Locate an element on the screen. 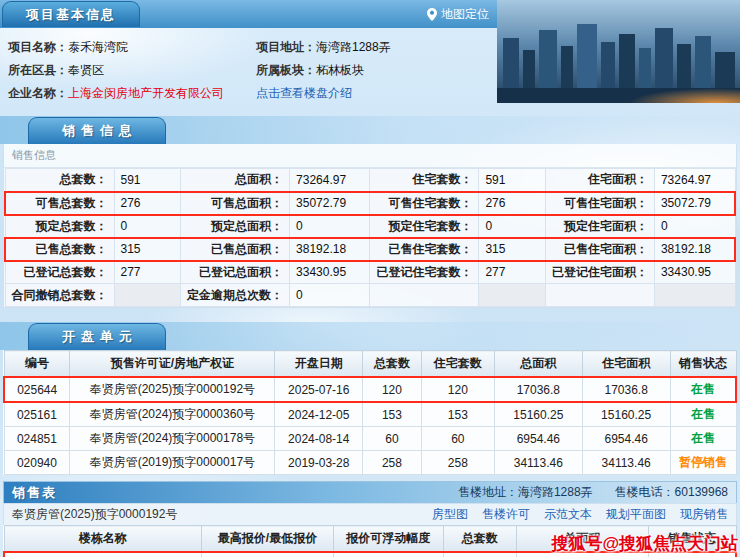 This screenshot has height=557, width=740. sales-info-row: 可售总套数：276可售总面积：35072.79可售住宅套数：276可售住宅面积：… is located at coordinates (370, 204).